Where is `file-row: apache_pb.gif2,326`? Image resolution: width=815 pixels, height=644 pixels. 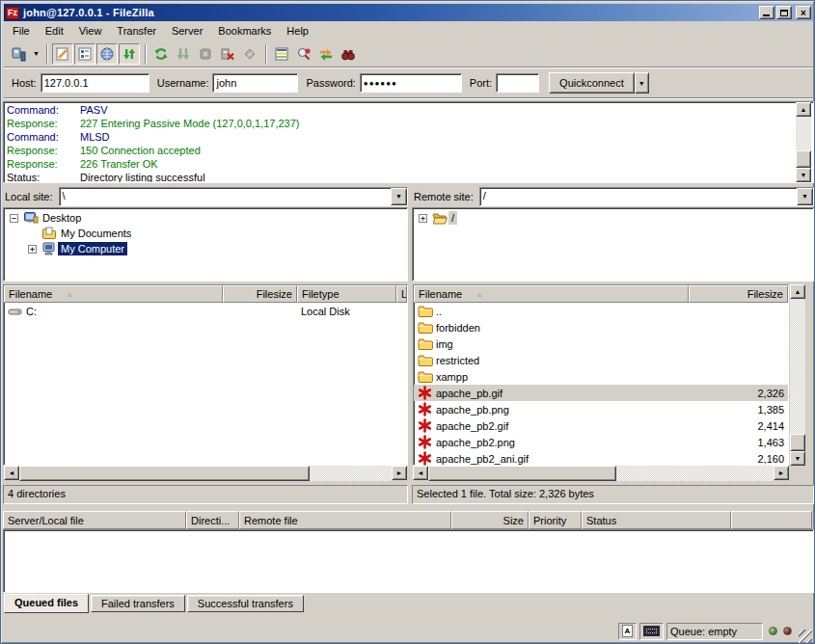 file-row: apache_pb.gif2,326 is located at coordinates (601, 393).